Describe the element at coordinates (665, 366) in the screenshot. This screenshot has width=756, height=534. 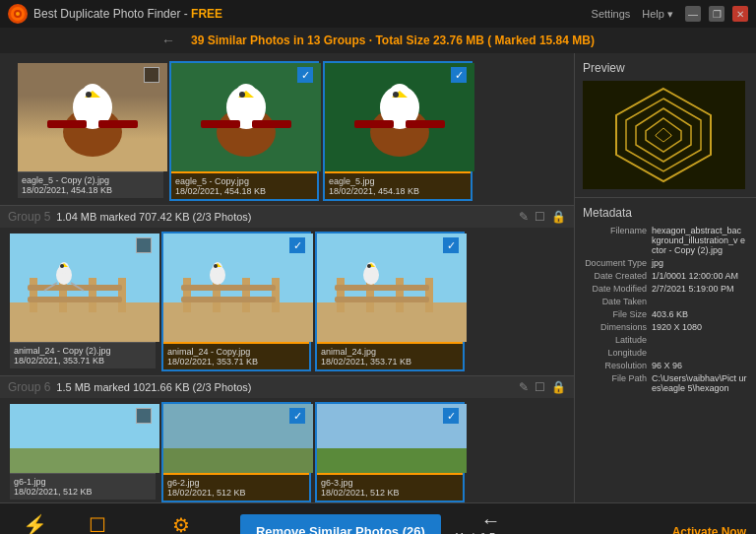
I see `meta-row-resolution: Resolution 96 X 96` at that location.